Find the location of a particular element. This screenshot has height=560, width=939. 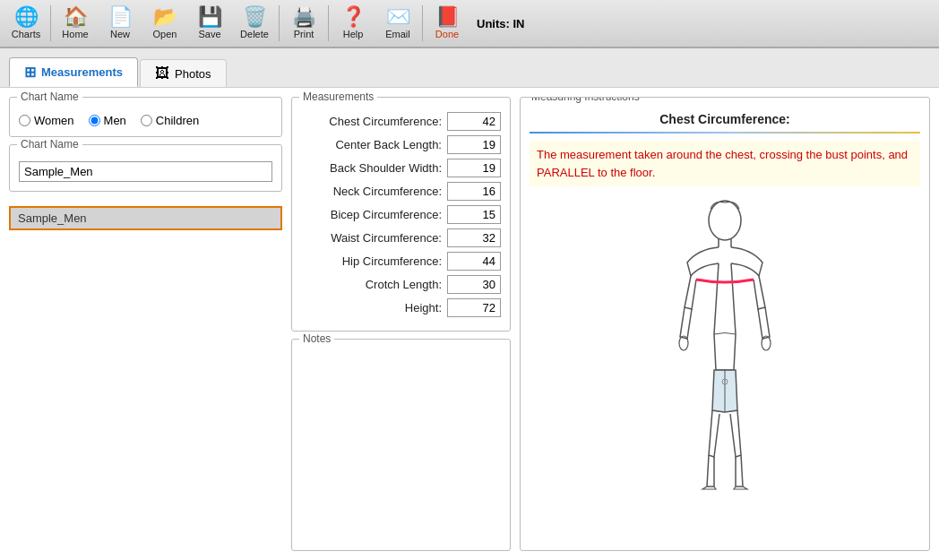

radio-children-input is located at coordinates (147, 120).